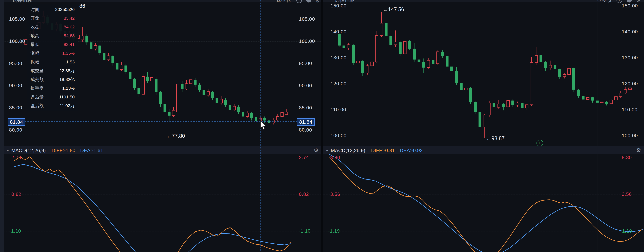 The height and width of the screenshot is (252, 644). Describe the element at coordinates (52, 58) in the screenshot. I see `candle-tooltip: 时间20250526开盘83.42收盘84.02最高84.68最低83.41涨幅…` at that location.